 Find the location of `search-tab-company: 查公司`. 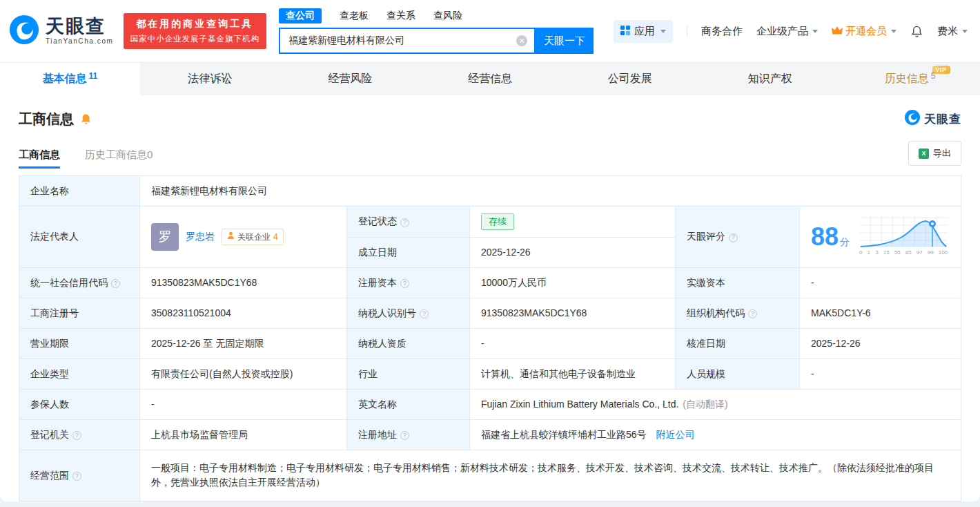

search-tab-company: 查公司 is located at coordinates (300, 16).